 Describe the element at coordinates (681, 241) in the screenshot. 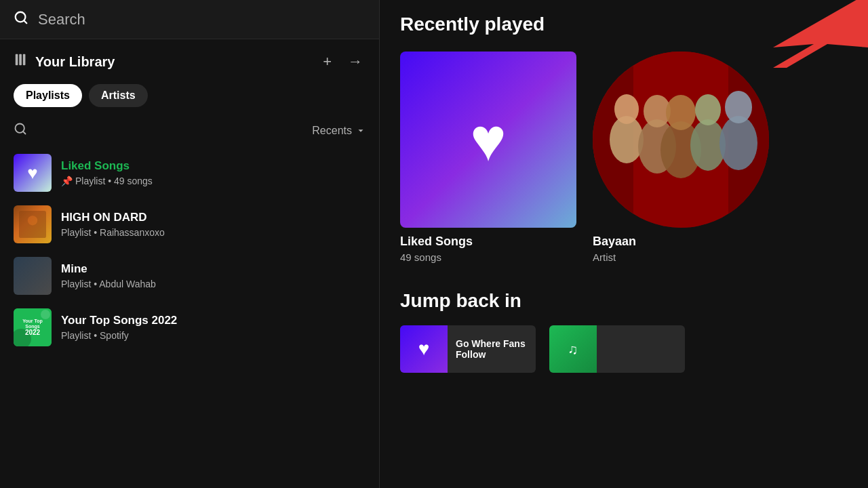

I see `bayaan-card-name: Bayaan` at that location.